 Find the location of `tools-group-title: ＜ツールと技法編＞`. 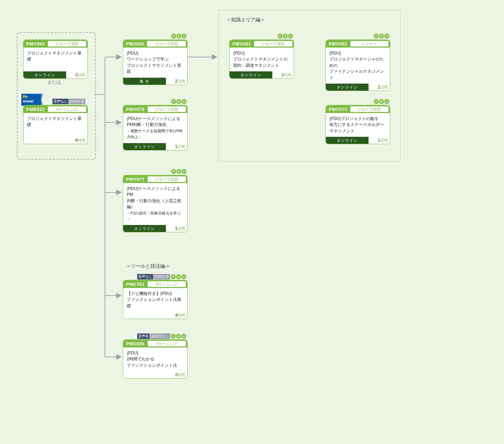

tools-group-title: ＜ツールと技法編＞ is located at coordinates (148, 266).